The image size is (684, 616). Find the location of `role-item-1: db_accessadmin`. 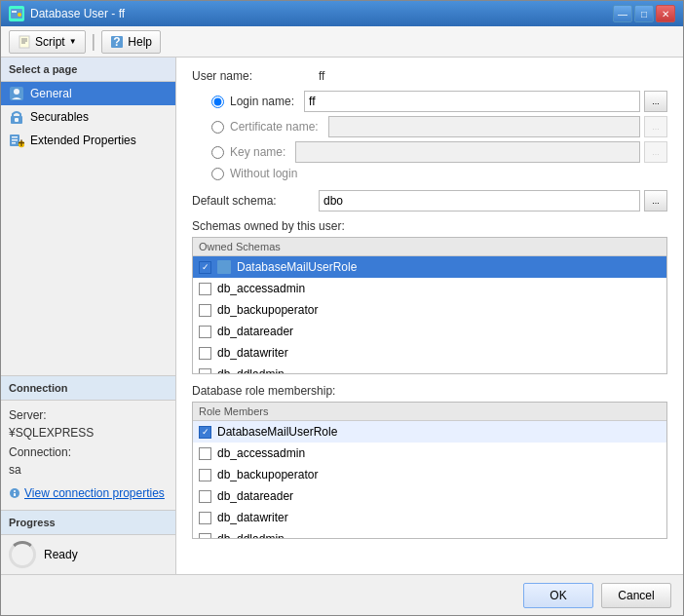

role-item-1: db_accessadmin is located at coordinates (430, 453).